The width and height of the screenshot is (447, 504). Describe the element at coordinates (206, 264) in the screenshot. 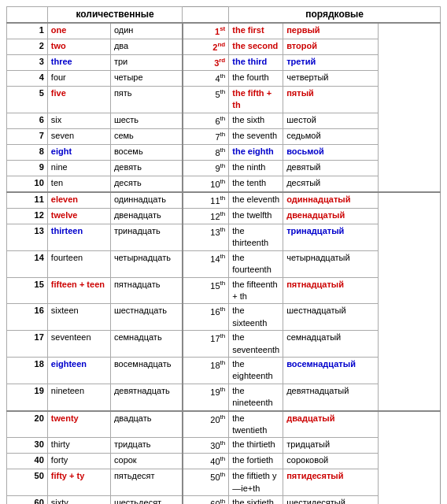

I see `ord-num: 14th` at that location.